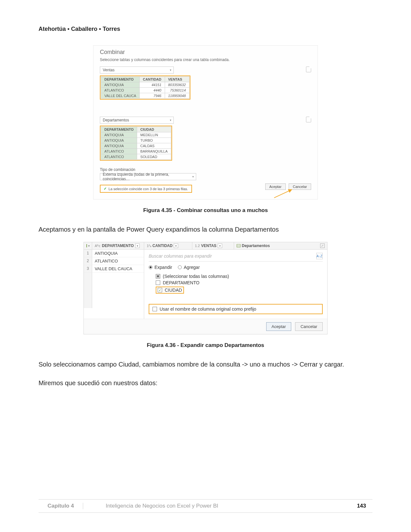 The image size is (411, 532). I want to click on callout-arrow, so click(283, 193).